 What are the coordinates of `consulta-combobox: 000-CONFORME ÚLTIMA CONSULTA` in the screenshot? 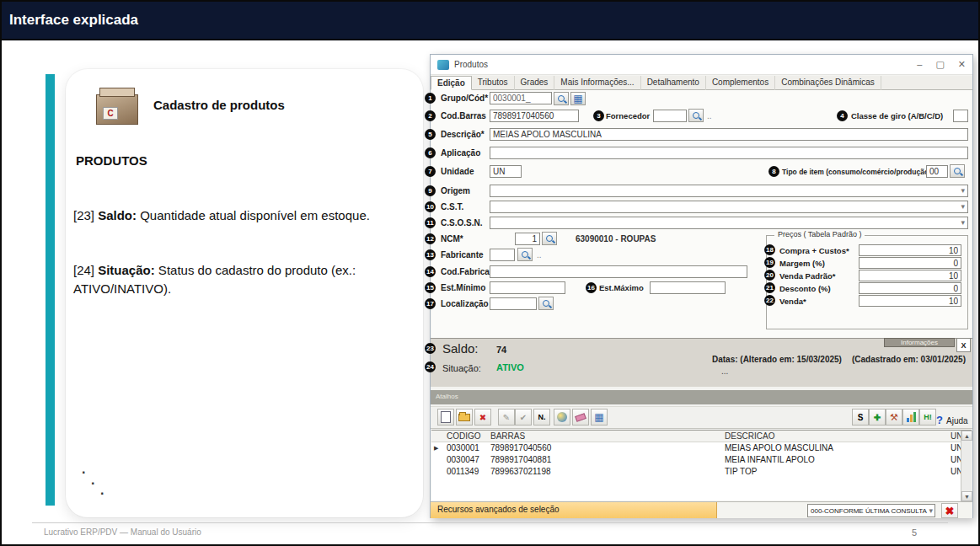 It's located at (871, 511).